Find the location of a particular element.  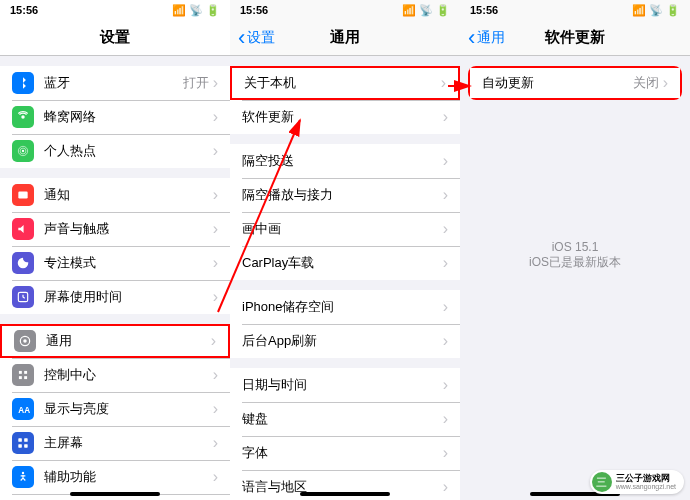

back-button: 设置 is located at coordinates (256, 38).